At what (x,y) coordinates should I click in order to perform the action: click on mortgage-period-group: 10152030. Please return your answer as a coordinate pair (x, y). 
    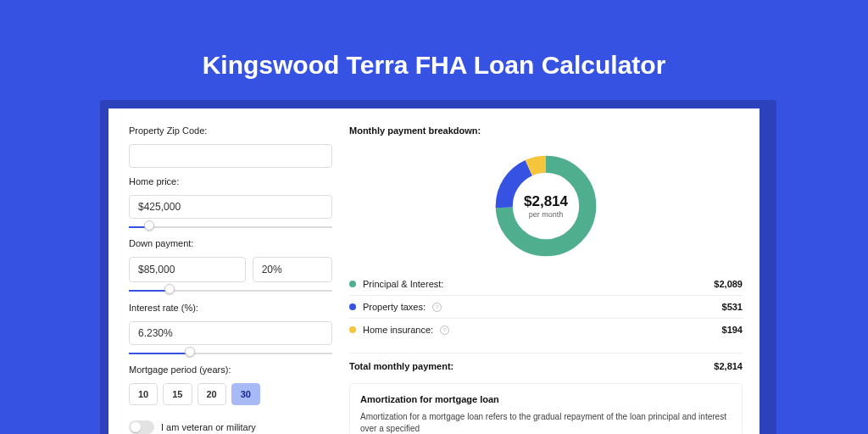
    Looking at the image, I should click on (231, 394).